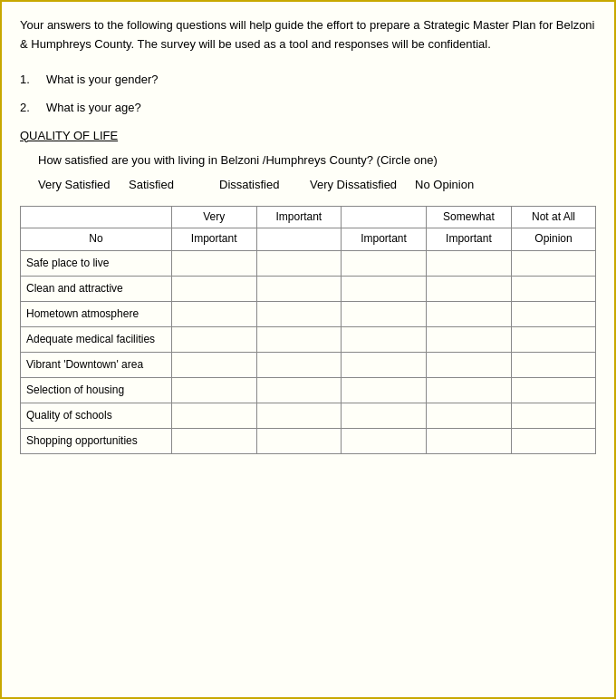  I want to click on header-important3: Important, so click(384, 239).